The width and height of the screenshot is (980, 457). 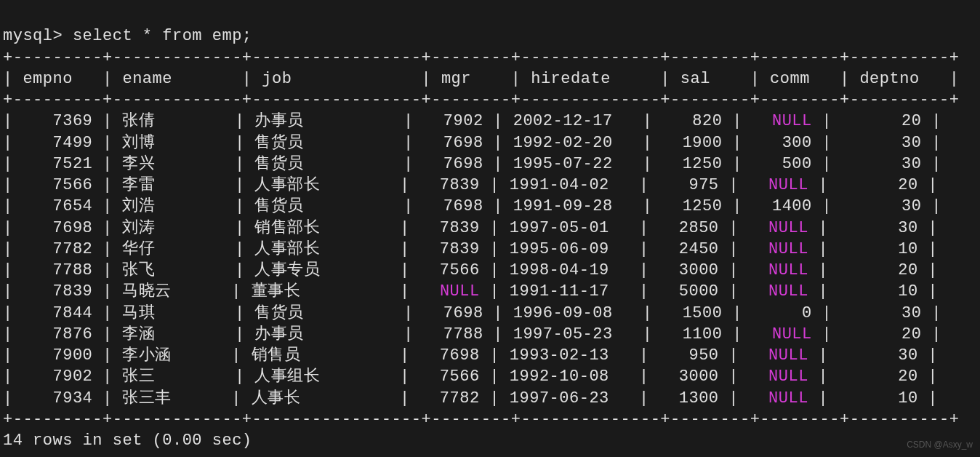 What do you see at coordinates (473, 143) in the screenshot?
I see `table-row: | 7499 | 刘博 | 售货员 | 7698 | 1992-02-20 | …` at bounding box center [473, 143].